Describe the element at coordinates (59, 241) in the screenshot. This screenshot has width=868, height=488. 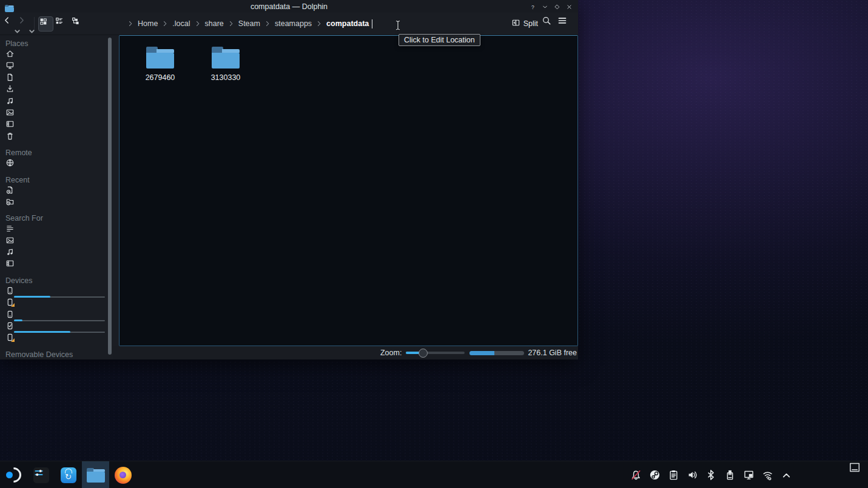
I see `sidebar-item-search-images: Images` at that location.